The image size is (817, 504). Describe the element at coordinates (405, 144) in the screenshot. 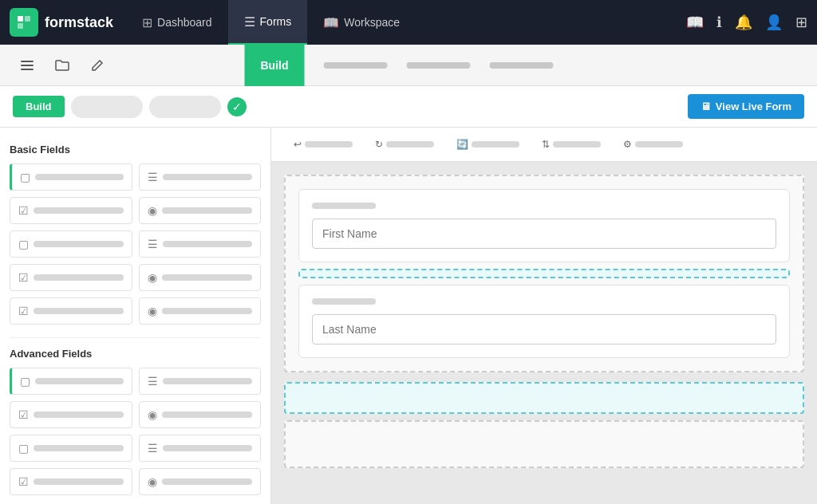

I see `redo-btn: ↻` at that location.